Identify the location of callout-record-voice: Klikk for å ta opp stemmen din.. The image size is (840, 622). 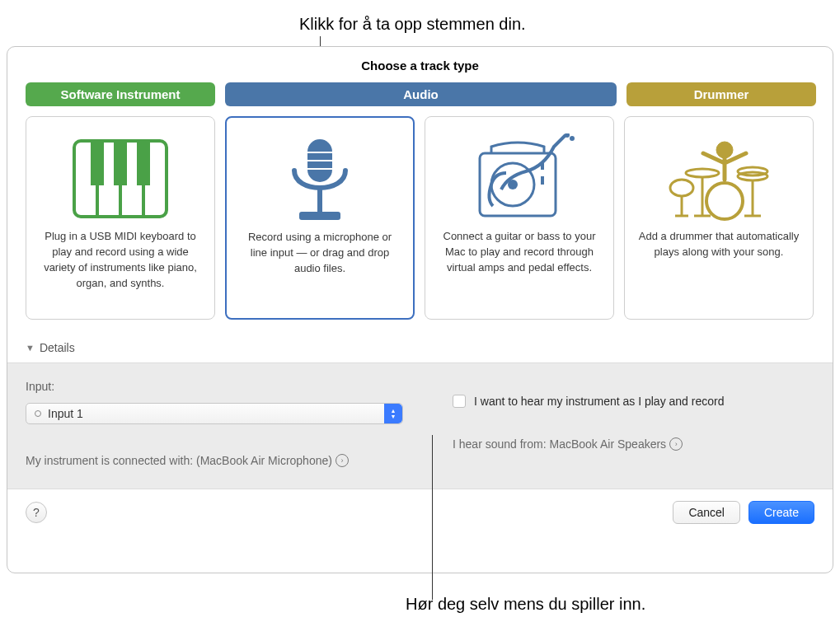
(412, 25).